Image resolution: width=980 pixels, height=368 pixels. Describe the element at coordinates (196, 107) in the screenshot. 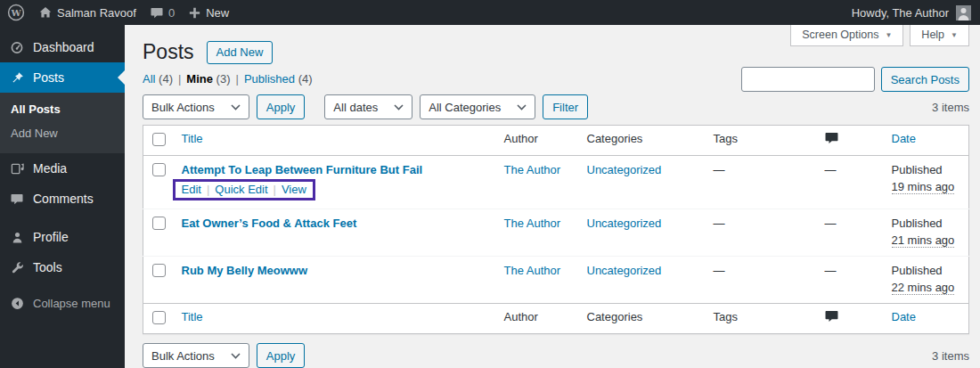

I see `bulk-actions-select: Bulk Actions` at that location.